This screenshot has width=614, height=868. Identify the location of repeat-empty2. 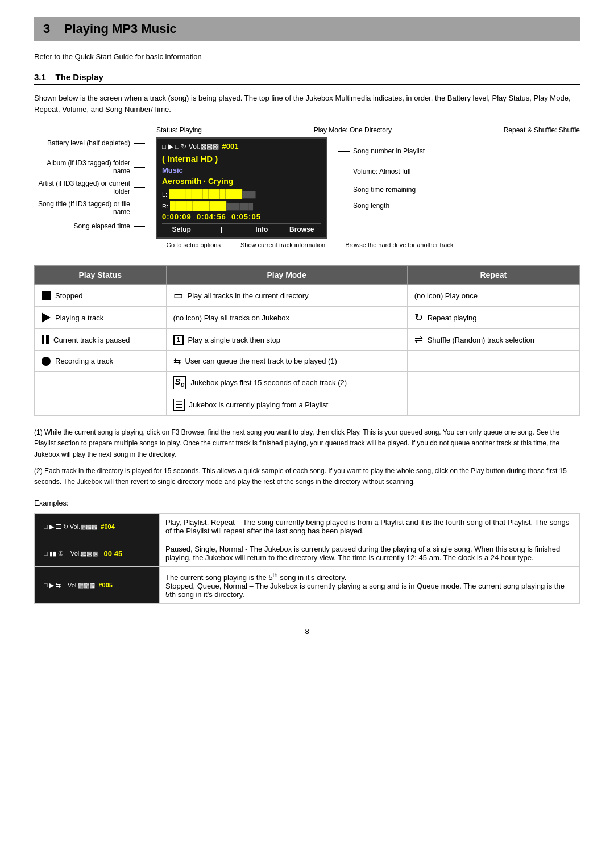
(493, 383).